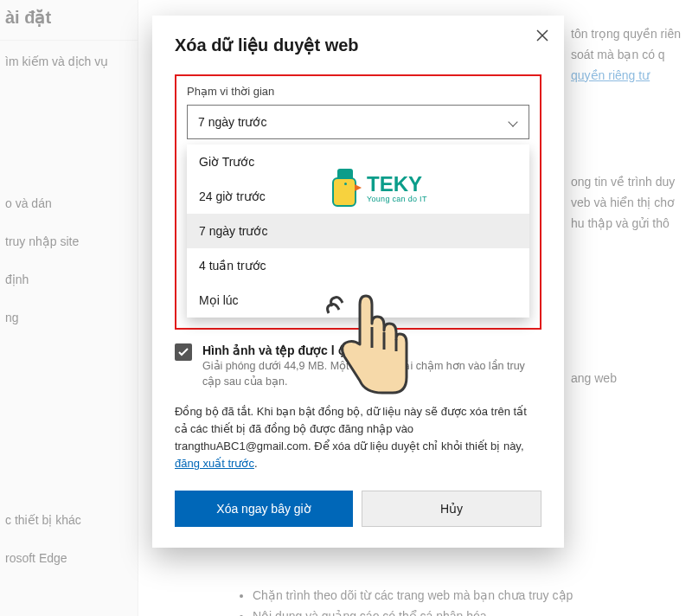 The image size is (692, 616). Describe the element at coordinates (183, 352) in the screenshot. I see `check-icon` at that location.